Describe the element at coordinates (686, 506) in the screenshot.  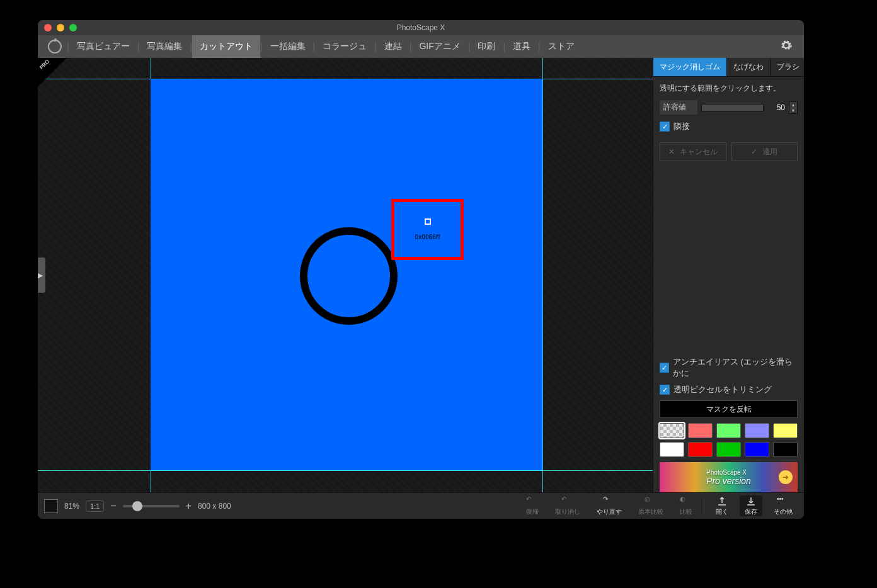
I see `compare-button: ◐比較` at that location.